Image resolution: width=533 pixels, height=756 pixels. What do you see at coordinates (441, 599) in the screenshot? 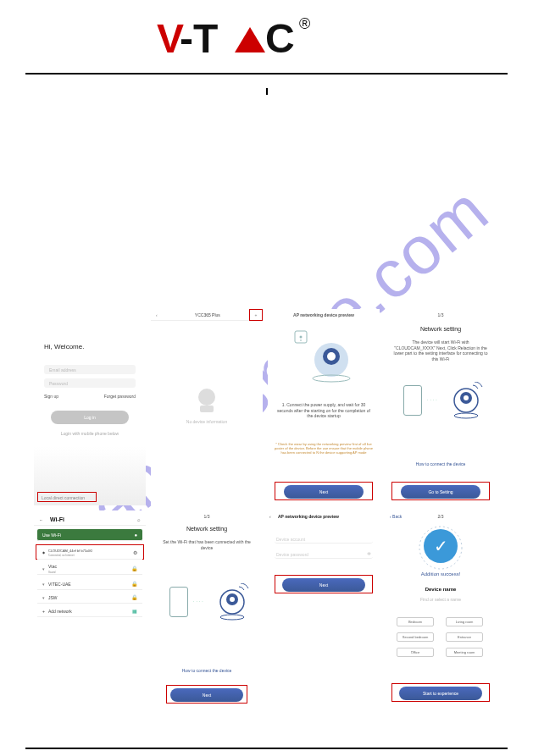
I see `device-name-hint: Find or select a name` at bounding box center [441, 599].